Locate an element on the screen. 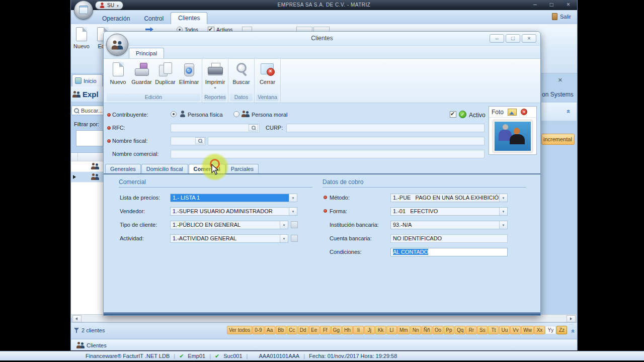 The image size is (644, 362). alphabet-filter-button: Kk is located at coordinates (380, 330).